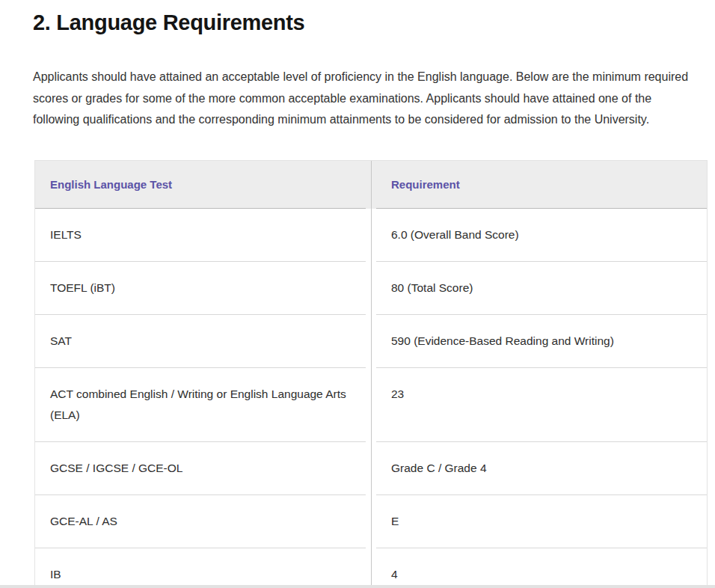 This screenshot has width=715, height=588. What do you see at coordinates (371, 569) in the screenshot?
I see `table-row-ib: IB 4` at bounding box center [371, 569].